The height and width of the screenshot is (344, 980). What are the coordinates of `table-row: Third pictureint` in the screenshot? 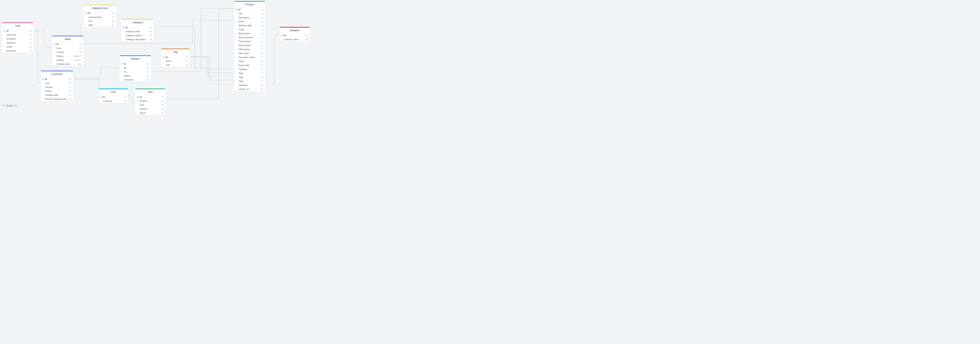 It's located at (250, 41).